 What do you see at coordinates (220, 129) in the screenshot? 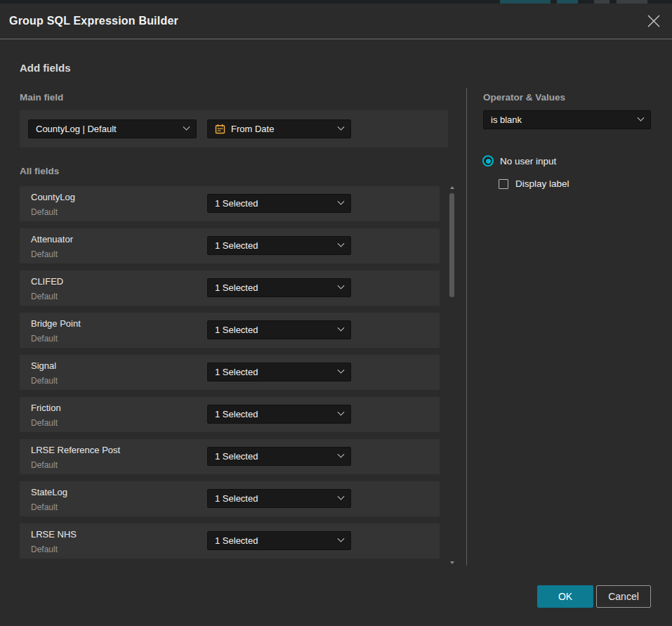
I see `calendar-icon` at bounding box center [220, 129].